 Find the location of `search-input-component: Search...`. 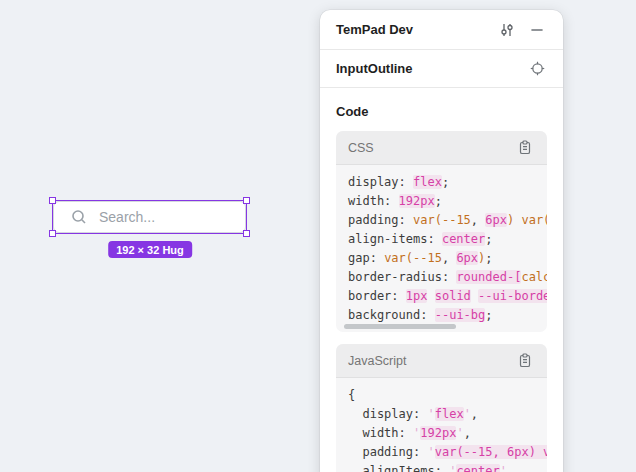

search-input-component: Search... is located at coordinates (150, 217).